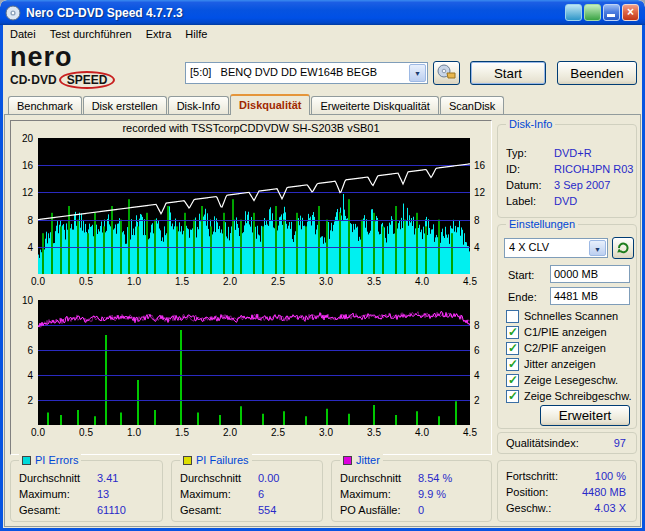  Describe the element at coordinates (623, 248) in the screenshot. I see `refresh-icon` at that location.